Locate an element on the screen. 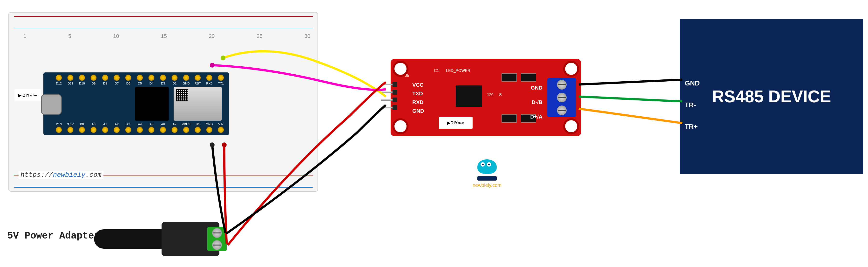 This screenshot has width=868, height=267. owl-icon is located at coordinates (487, 169).